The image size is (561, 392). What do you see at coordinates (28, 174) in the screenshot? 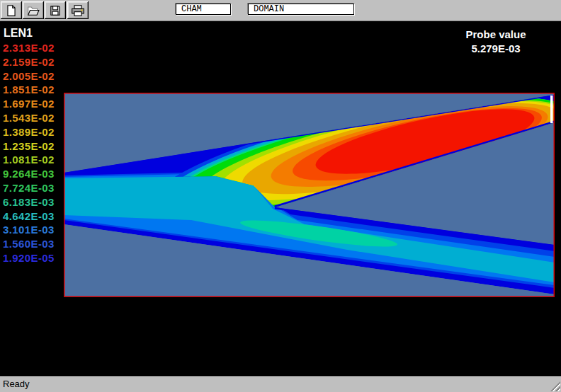
I see `legend-value: 9.264E-03` at bounding box center [28, 174].